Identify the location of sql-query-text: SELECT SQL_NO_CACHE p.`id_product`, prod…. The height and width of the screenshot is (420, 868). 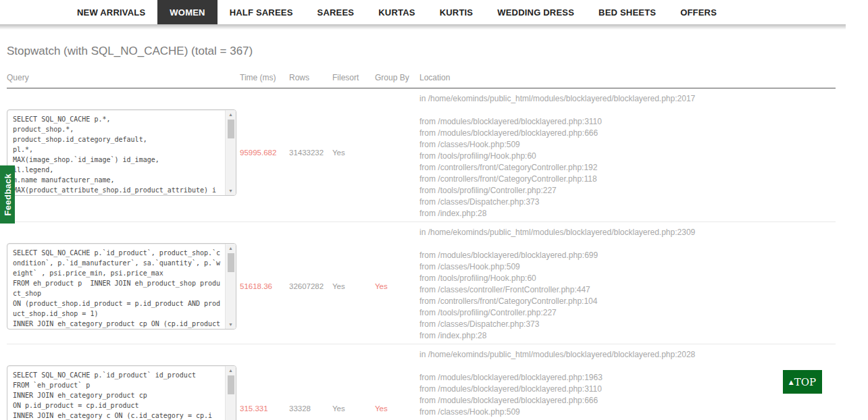
(116, 286).